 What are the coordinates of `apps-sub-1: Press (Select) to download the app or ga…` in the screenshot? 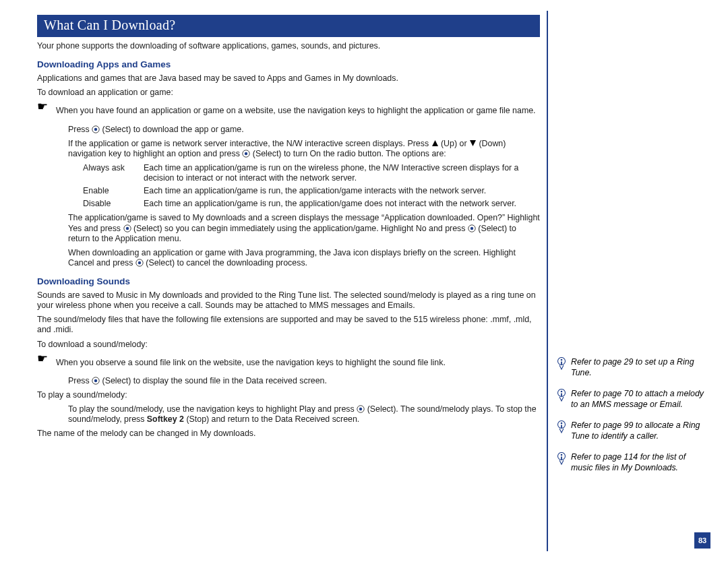 It's located at (289, 129).